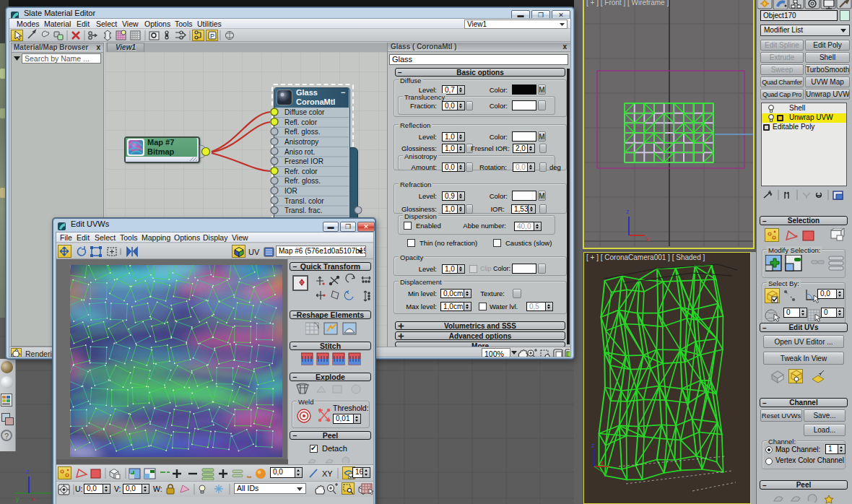  What do you see at coordinates (254, 252) in the screenshot?
I see `svg-text: UV` at bounding box center [254, 252].